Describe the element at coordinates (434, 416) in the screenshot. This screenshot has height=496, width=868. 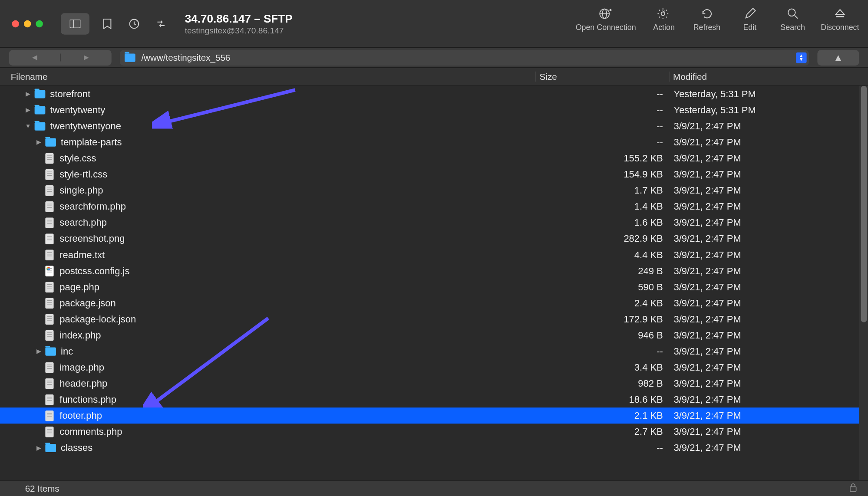
I see `file-row: footer.php2.1 KB3/9/21, 2:47 PM` at that location.